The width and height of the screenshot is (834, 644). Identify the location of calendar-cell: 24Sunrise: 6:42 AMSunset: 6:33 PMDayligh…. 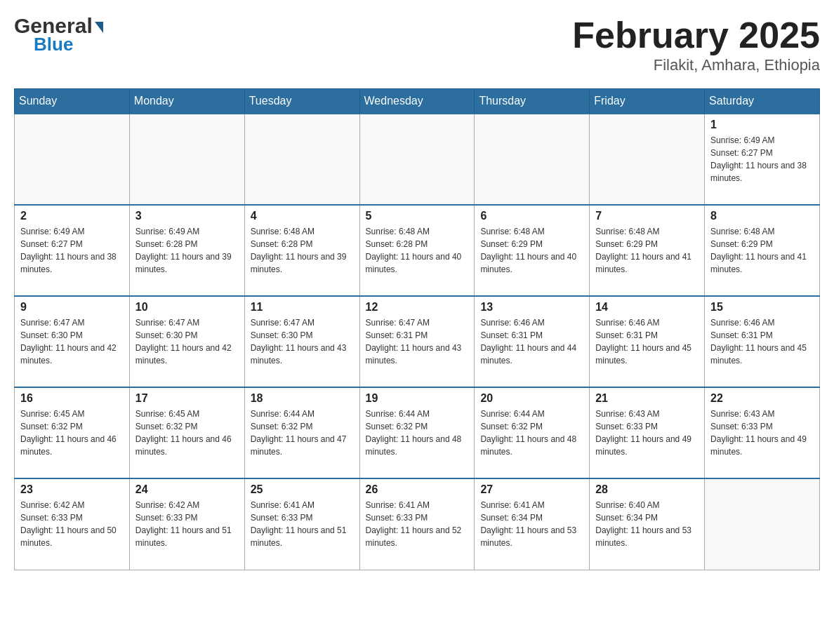
(187, 524).